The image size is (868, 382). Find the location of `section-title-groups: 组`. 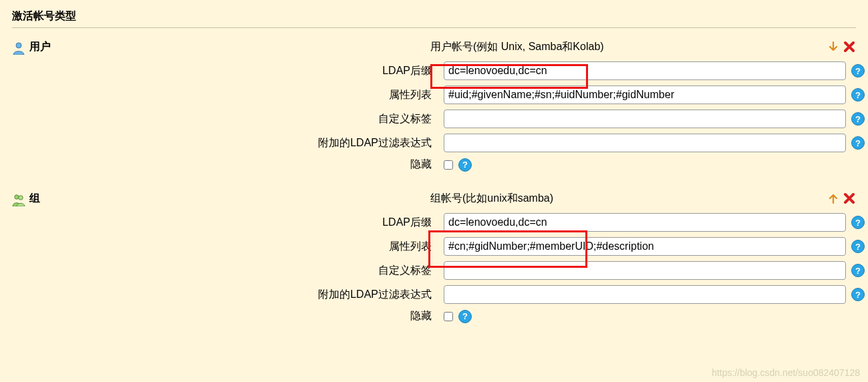

section-title-groups: 组 is located at coordinates (230, 199).